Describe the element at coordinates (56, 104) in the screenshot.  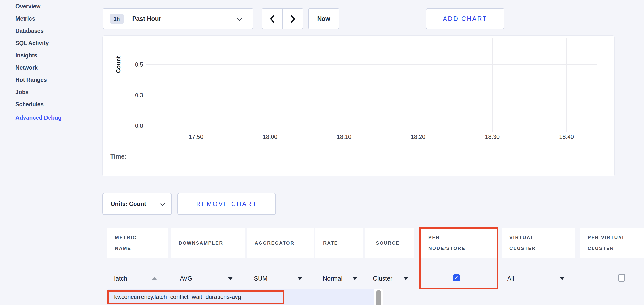
I see `sidebar-item-schedules: Schedules` at that location.